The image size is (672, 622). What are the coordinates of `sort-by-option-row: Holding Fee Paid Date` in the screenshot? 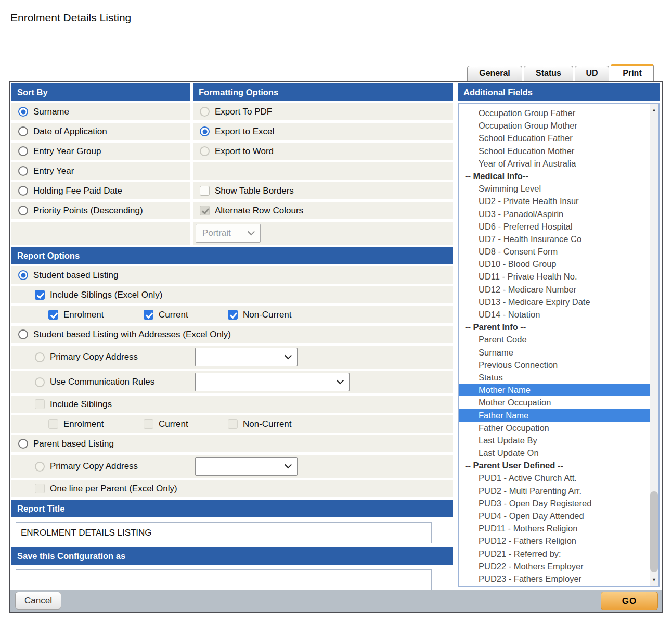 It's located at (101, 191).